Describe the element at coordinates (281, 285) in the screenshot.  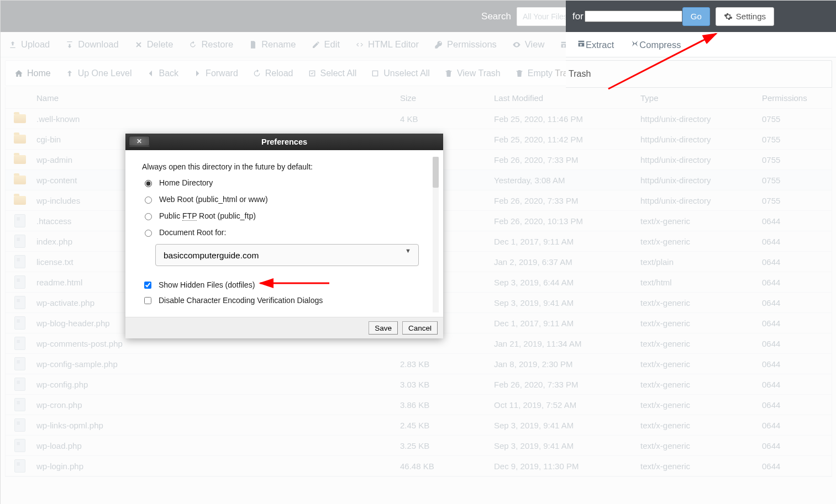
I see `show-hidden-files-checkbox: Show Hidden Files (dotfiles)` at that location.